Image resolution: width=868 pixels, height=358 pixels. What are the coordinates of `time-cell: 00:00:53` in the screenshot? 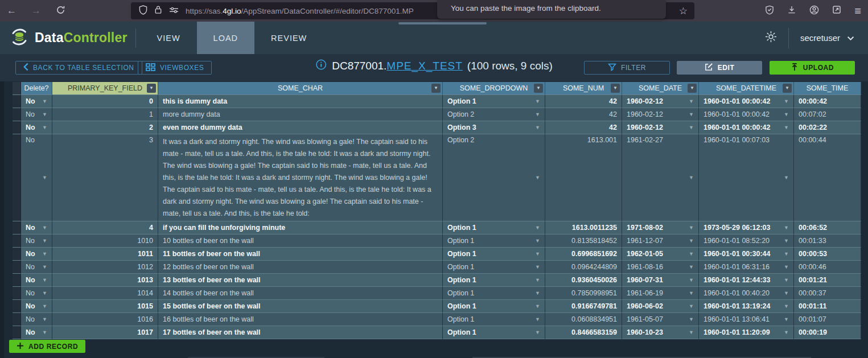 It's located at (828, 254).